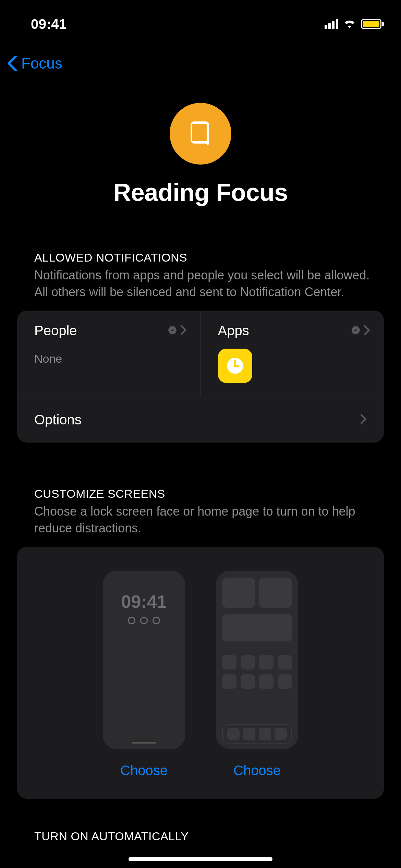 This screenshot has width=401, height=868. Describe the element at coordinates (144, 620) in the screenshot. I see `lock-screen-widgets-icon` at that location.